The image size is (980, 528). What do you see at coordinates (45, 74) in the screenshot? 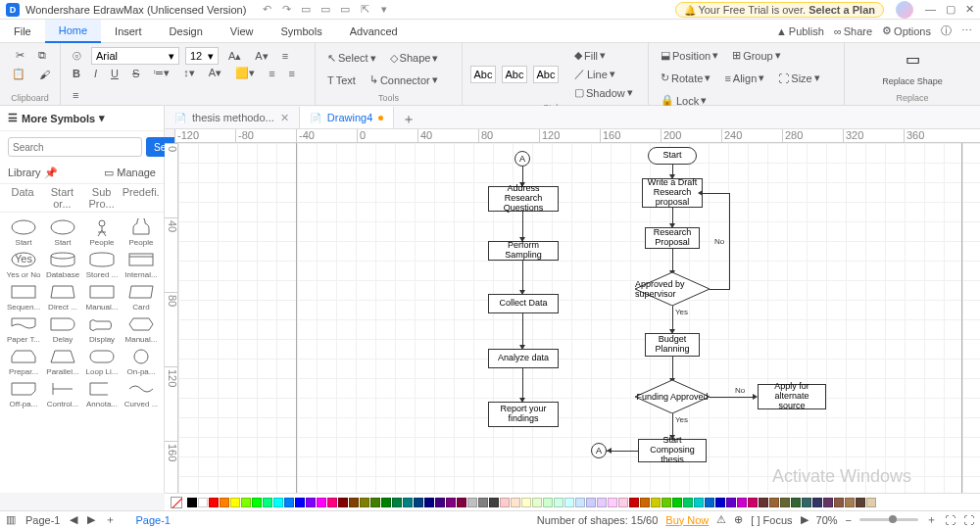
I see `format-painter-icon: 🖌` at bounding box center [45, 74].